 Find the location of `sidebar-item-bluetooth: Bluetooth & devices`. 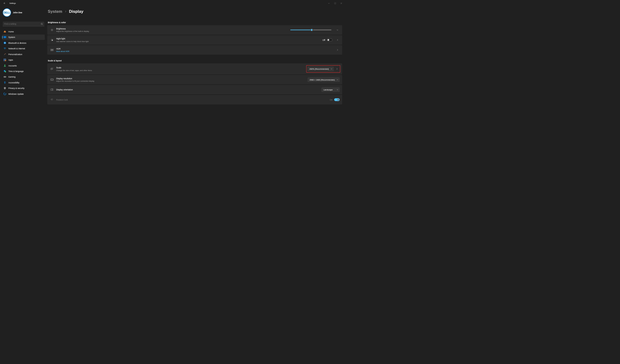

sidebar-item-bluetooth: Bluetooth & devices is located at coordinates (24, 43).